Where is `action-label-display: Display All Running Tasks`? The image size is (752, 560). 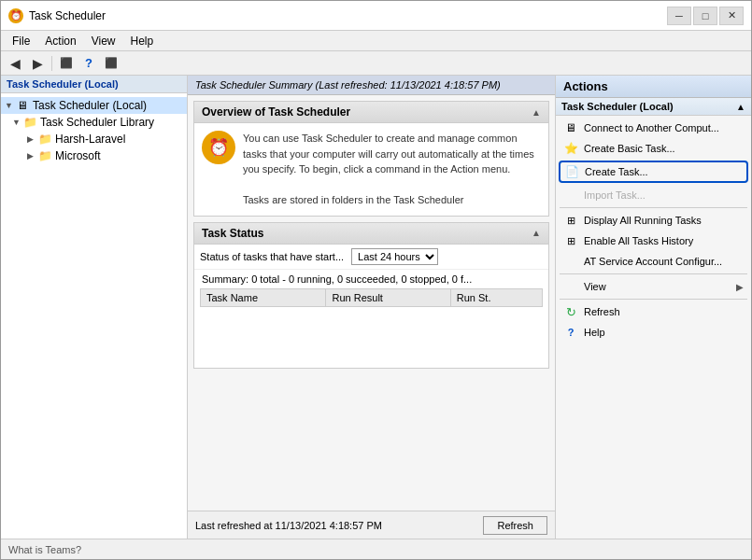
action-label-display: Display All Running Tasks is located at coordinates (643, 220).